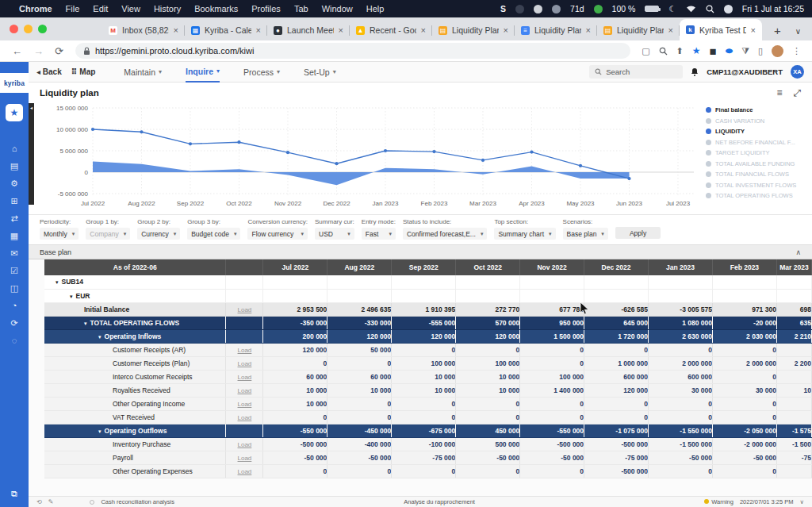 The height and width of the screenshot is (507, 812). What do you see at coordinates (353, 51) in the screenshot?
I see `omnibox: https://gemini.proto.cloud.kyriba.com/ki…` at bounding box center [353, 51].